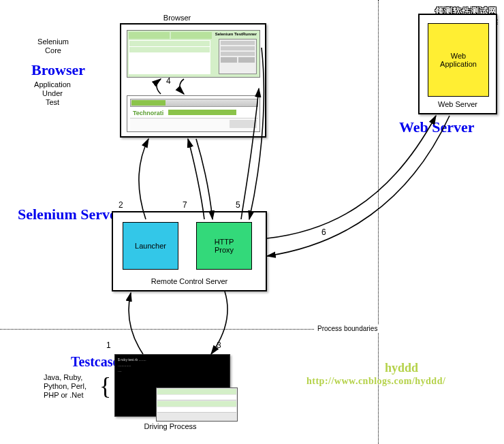  Describe the element at coordinates (238, 205) in the screenshot. I see `step-5: 5` at that location.